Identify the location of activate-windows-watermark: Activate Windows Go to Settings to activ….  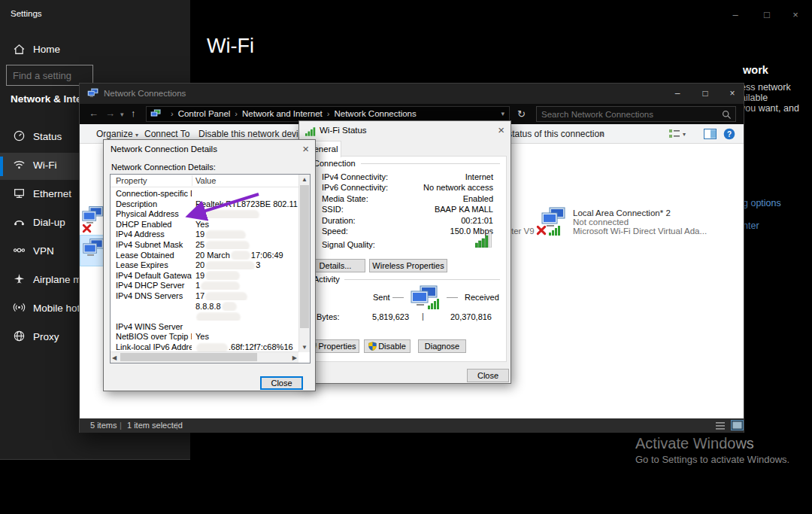
(713, 450).